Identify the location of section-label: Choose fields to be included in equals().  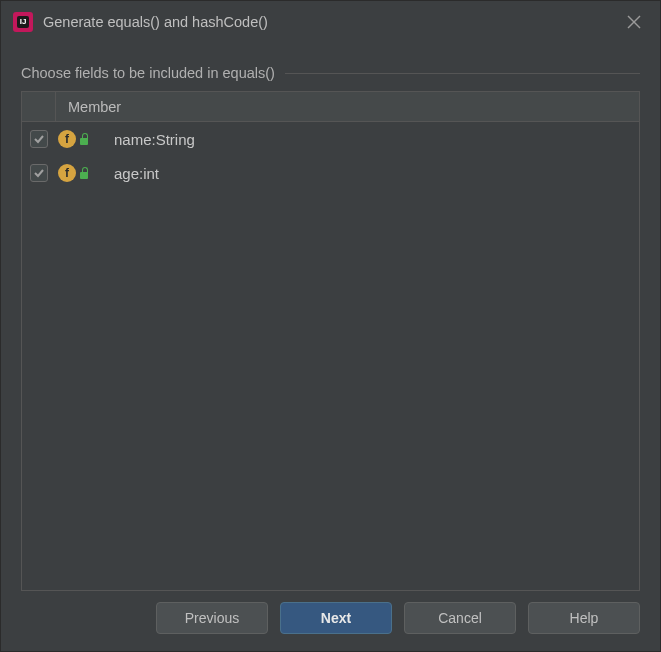
(330, 73).